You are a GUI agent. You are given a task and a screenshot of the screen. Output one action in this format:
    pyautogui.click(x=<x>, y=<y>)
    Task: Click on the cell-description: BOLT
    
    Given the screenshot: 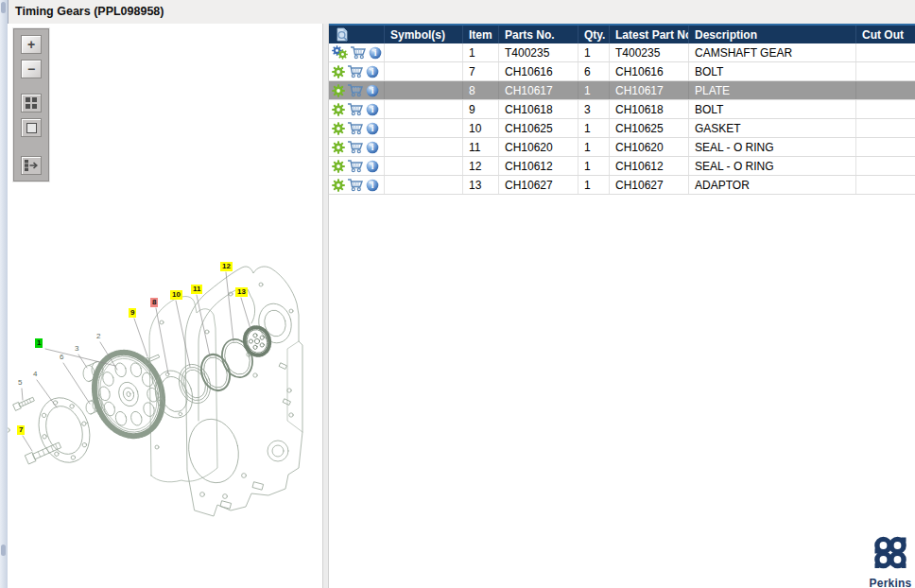 What is the action you would take?
    pyautogui.click(x=773, y=72)
    